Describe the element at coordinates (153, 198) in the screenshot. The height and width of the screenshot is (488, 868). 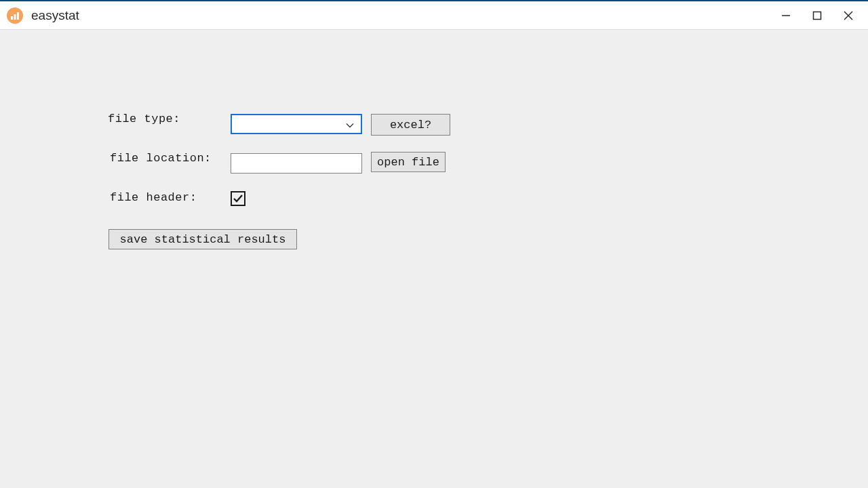
I see `file-header-label: file header:` at that location.